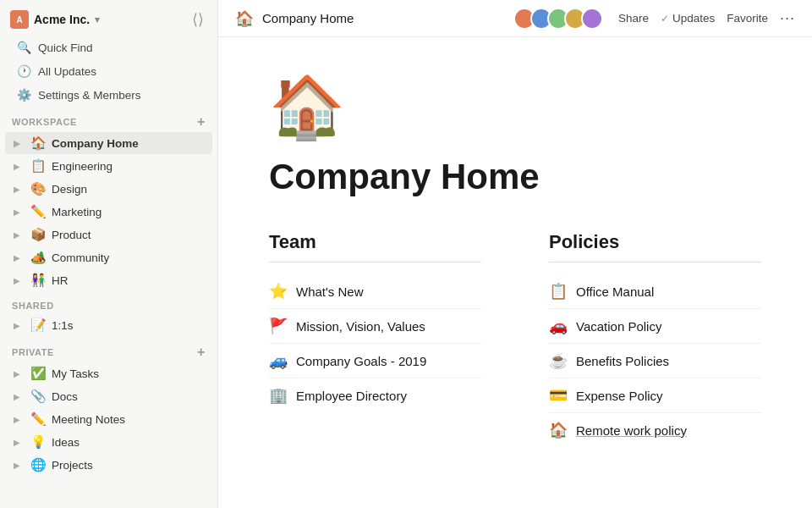 This screenshot has width=812, height=508. Describe the element at coordinates (39, 257) in the screenshot. I see `item-icon: 🏕️` at that location.